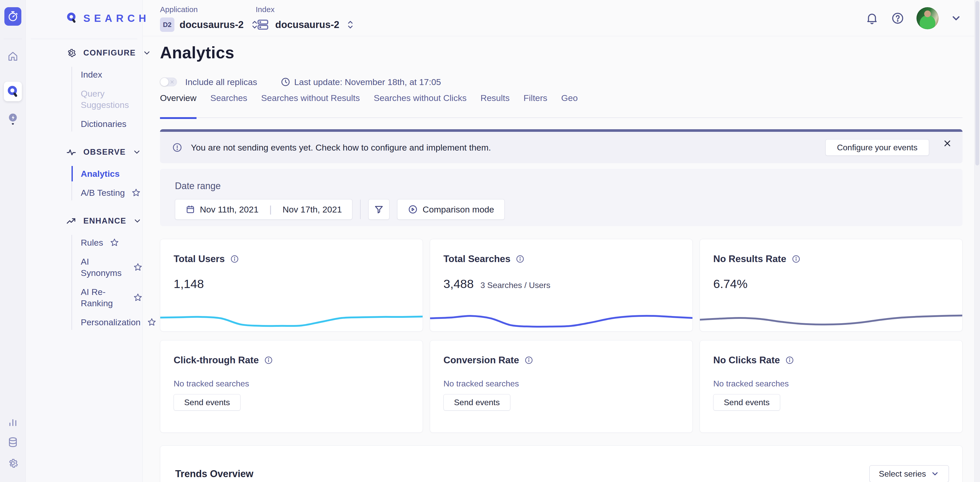  I want to click on database-icon, so click(13, 442).